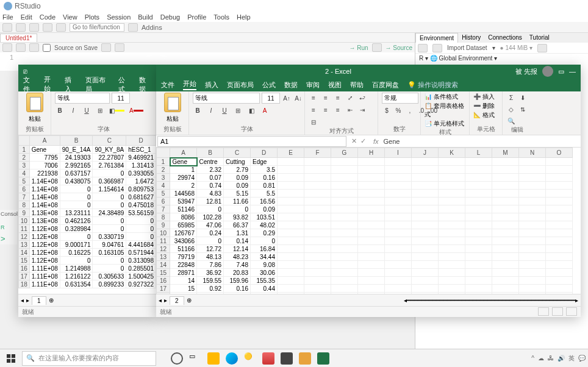  What do you see at coordinates (376, 141) in the screenshot?
I see `fx-icon: fx` at bounding box center [376, 141].